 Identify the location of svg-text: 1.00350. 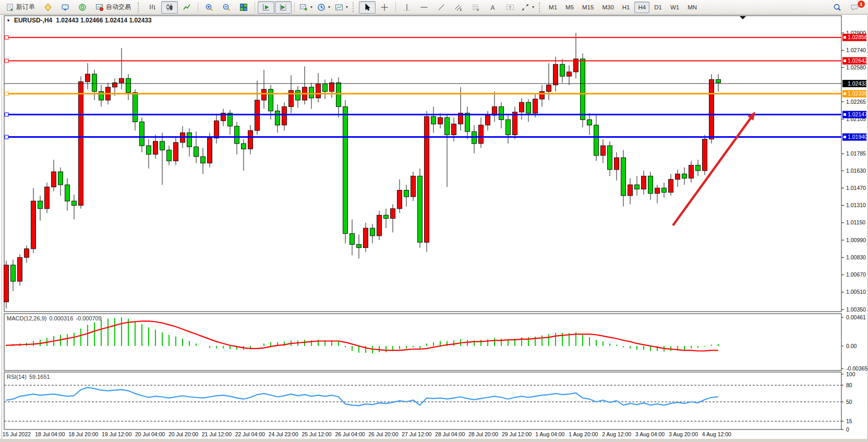
(856, 309).